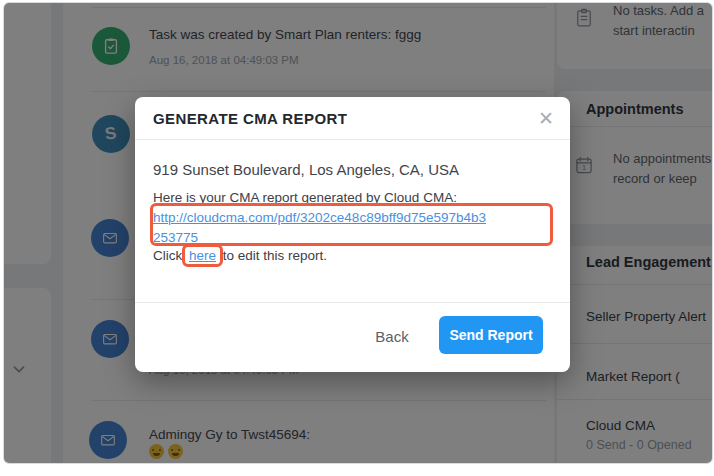 The width and height of the screenshot is (714, 476). What do you see at coordinates (546, 118) in the screenshot?
I see `close-icon: ✕` at bounding box center [546, 118].